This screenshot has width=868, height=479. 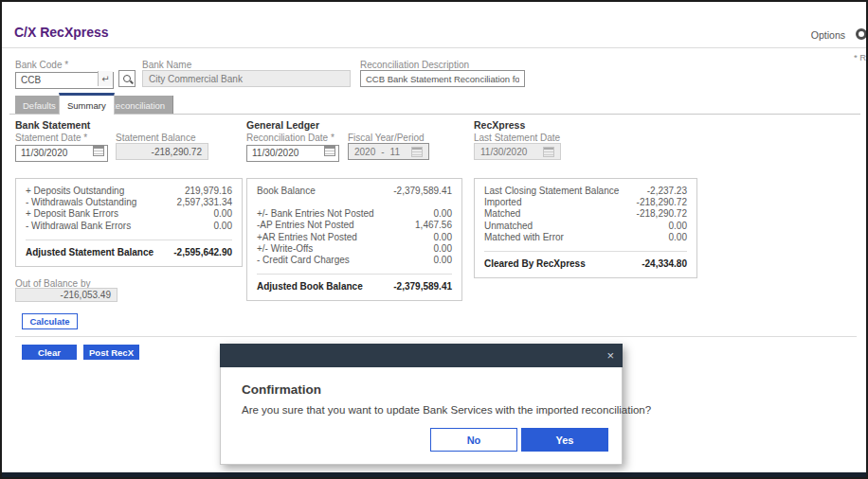 What do you see at coordinates (354, 238) in the screenshot?
I see `summary-row: +AR Entries Not Posted0.00` at bounding box center [354, 238].